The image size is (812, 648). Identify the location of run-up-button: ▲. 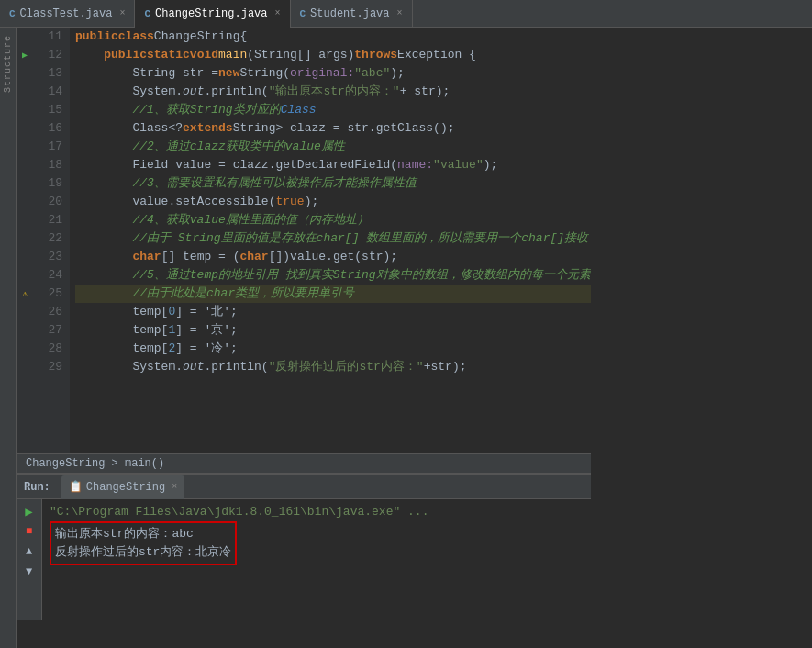
(29, 552).